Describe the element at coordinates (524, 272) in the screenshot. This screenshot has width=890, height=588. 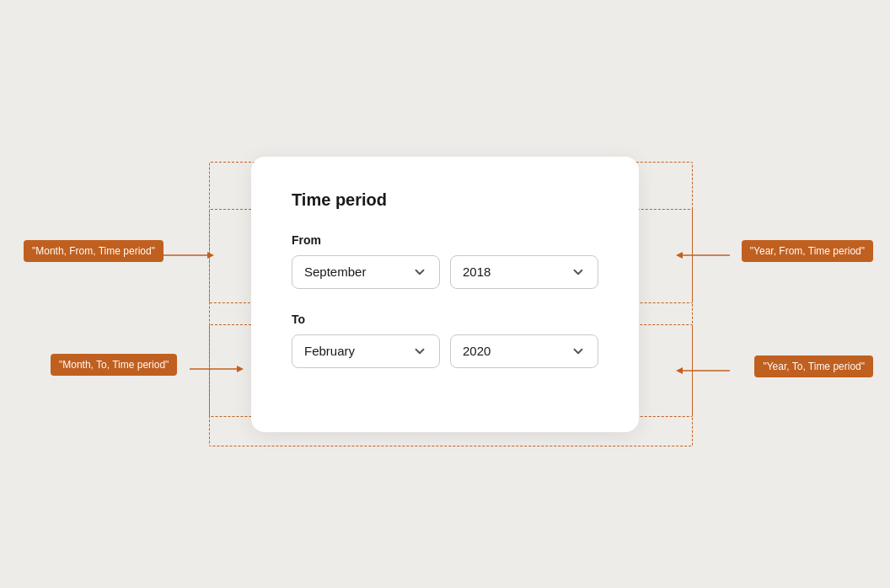
I see `from-year-dropdown: 2018` at that location.